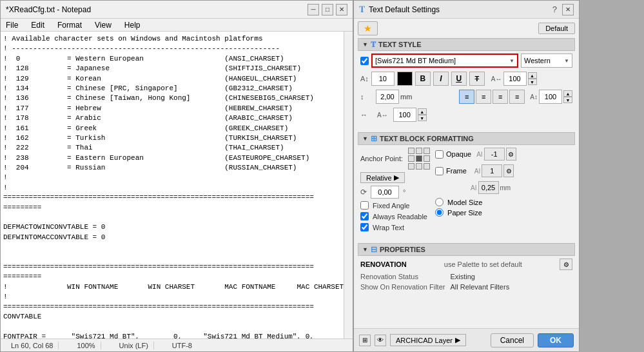 The width and height of the screenshot is (644, 352). I want to click on text-block-section-header: ▼ ⊞ TEXT BLOCK FORMATTING, so click(467, 139).